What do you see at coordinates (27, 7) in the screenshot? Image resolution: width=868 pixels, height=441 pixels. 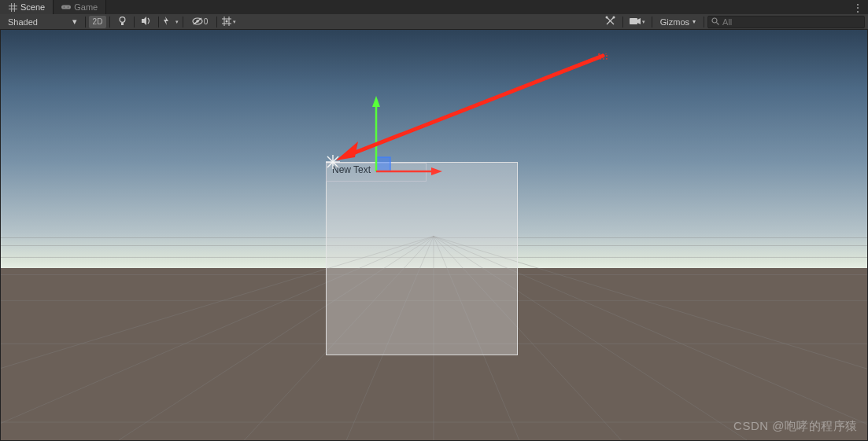 I see `tab-scene: Scene` at bounding box center [27, 7].